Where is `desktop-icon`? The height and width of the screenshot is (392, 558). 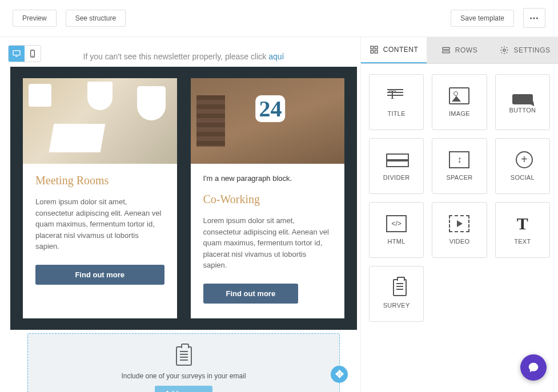 desktop-icon is located at coordinates (17, 54).